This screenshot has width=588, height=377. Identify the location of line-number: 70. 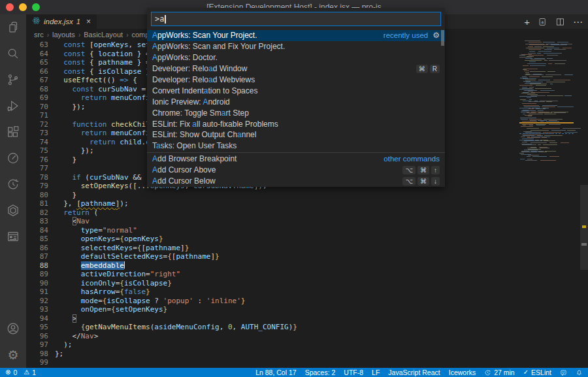
(37, 107).